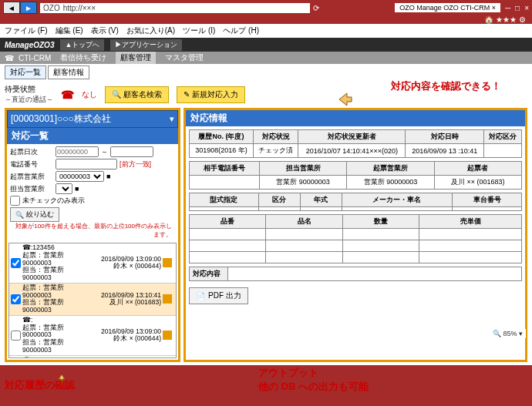 The width and height of the screenshot is (532, 406). I want to click on td-histno: 301908(2016 年), so click(222, 151).